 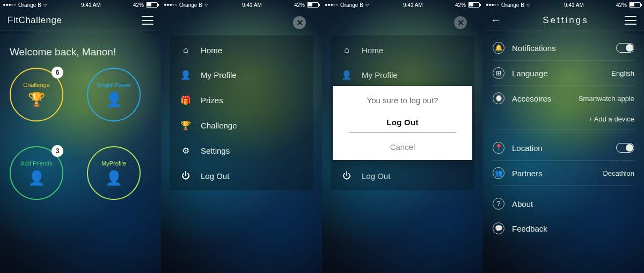 I want to click on challenge-circle: Challenge 🏆 6, so click(x=36, y=95).